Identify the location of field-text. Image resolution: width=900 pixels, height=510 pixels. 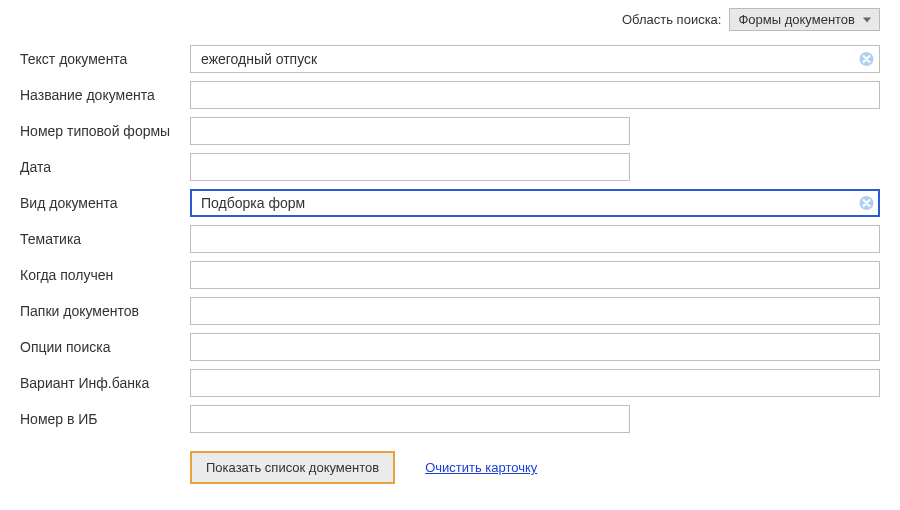
(535, 59).